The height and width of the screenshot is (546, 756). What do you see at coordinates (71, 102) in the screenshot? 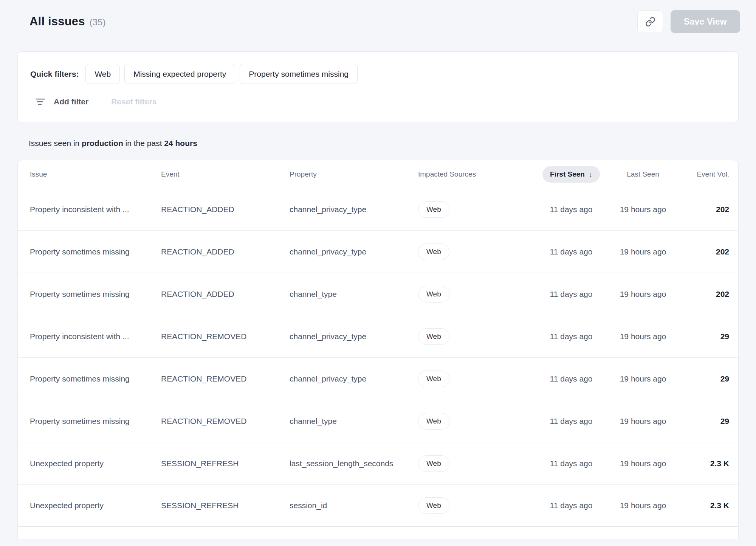
I see `add-filter-label: Add filter` at bounding box center [71, 102].